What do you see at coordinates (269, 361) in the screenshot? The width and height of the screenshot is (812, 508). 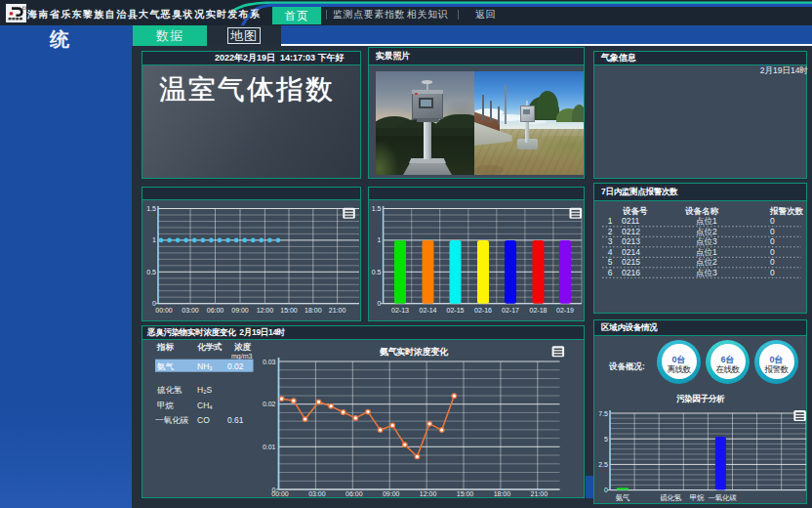 I see `svg-text: 0.03` at bounding box center [269, 361].